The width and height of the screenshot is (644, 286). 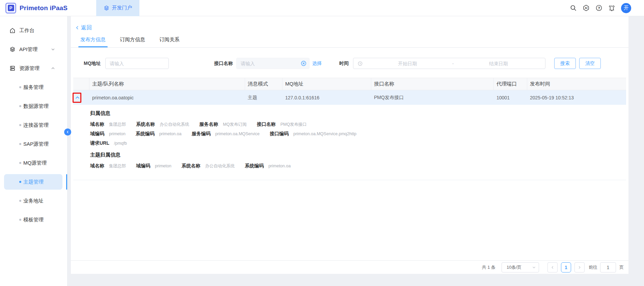 I want to click on bell-icon, so click(x=612, y=8).